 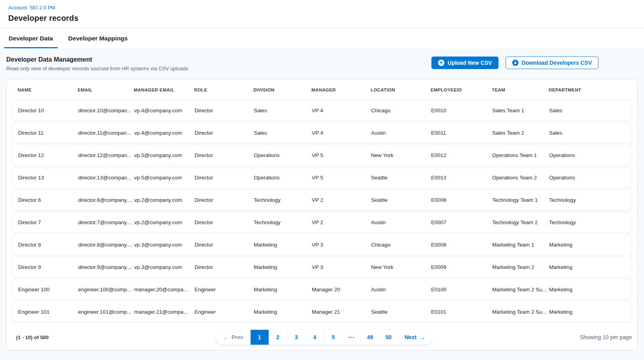 I want to click on cell-email: director.12@compan..., so click(x=106, y=155).